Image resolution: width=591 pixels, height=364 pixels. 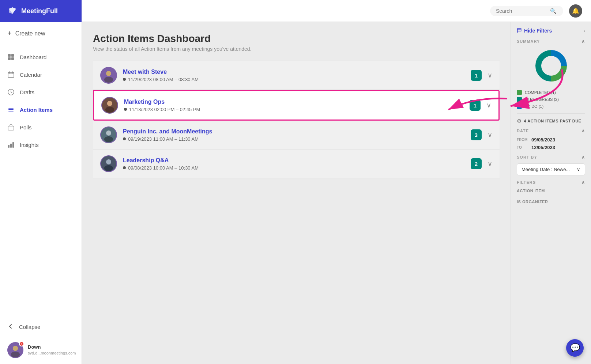 I want to click on user-email: syd.d...moonmeetings.com, so click(x=52, y=353).